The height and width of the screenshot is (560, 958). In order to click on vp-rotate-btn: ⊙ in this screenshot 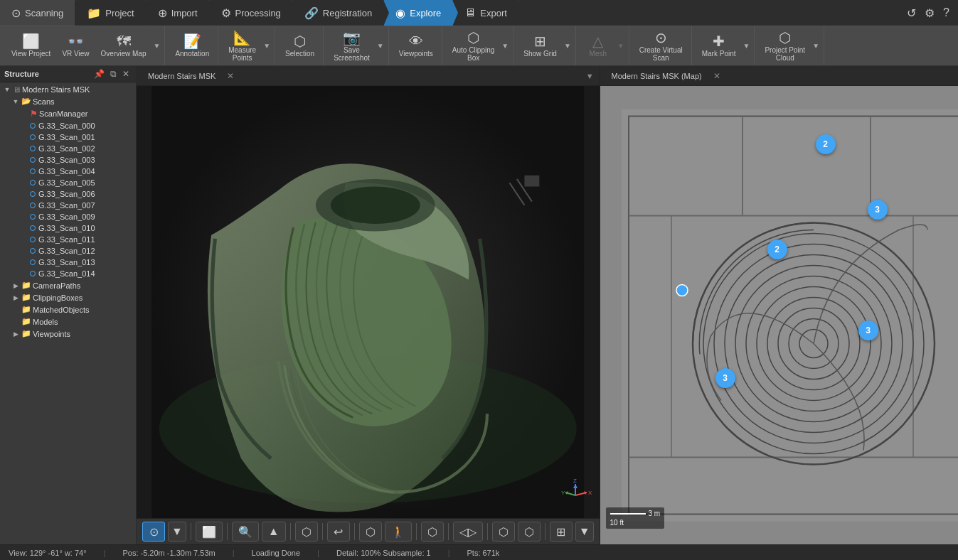, I will do `click(154, 532)`.